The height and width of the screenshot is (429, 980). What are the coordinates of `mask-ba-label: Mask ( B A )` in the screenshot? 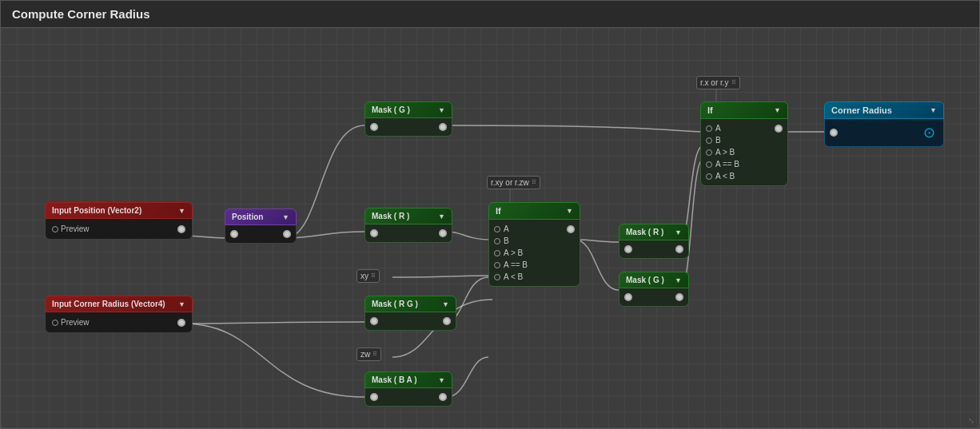 It's located at (395, 380).